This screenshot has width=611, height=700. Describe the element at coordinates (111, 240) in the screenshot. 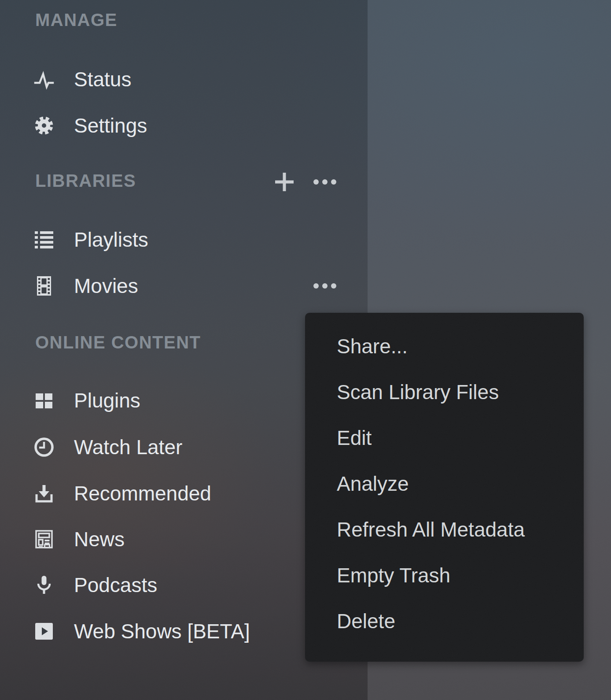

I see `sidebar-item-label: Playlists` at that location.